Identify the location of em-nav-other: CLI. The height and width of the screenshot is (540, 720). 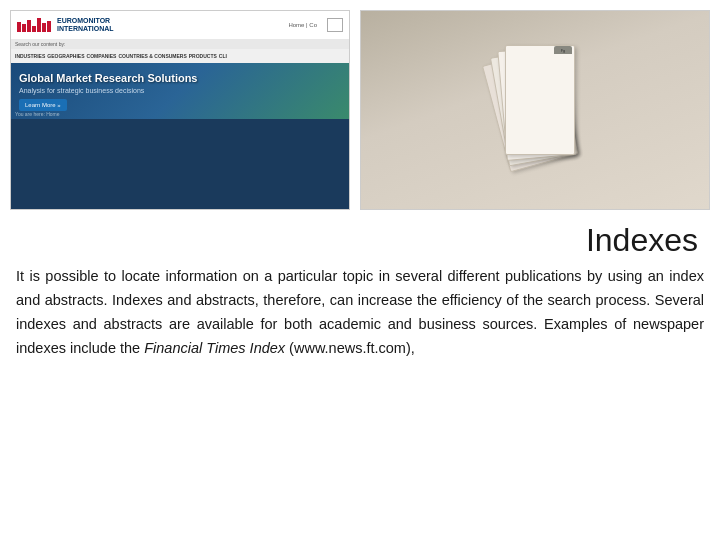
(223, 56).